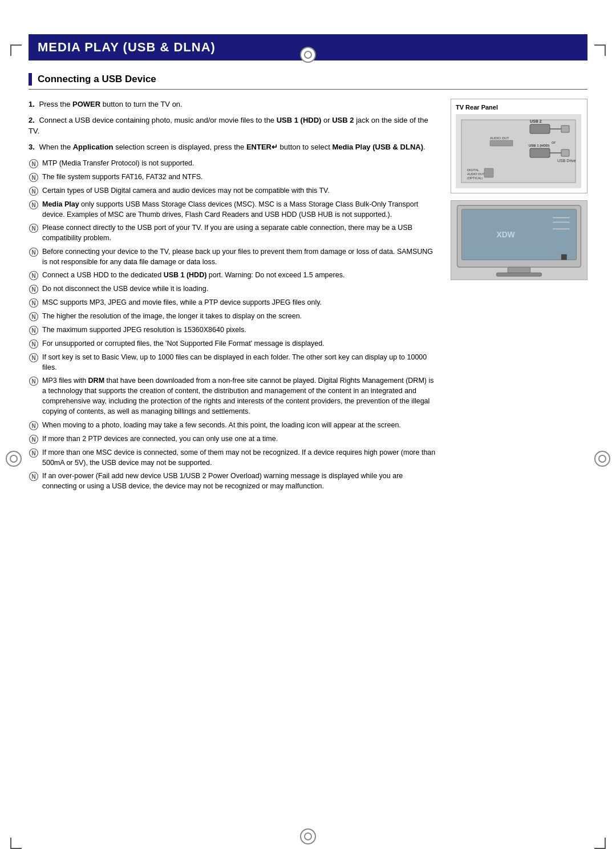  I want to click on note-12: N For unsupported or corrupted files, th…, so click(234, 343).